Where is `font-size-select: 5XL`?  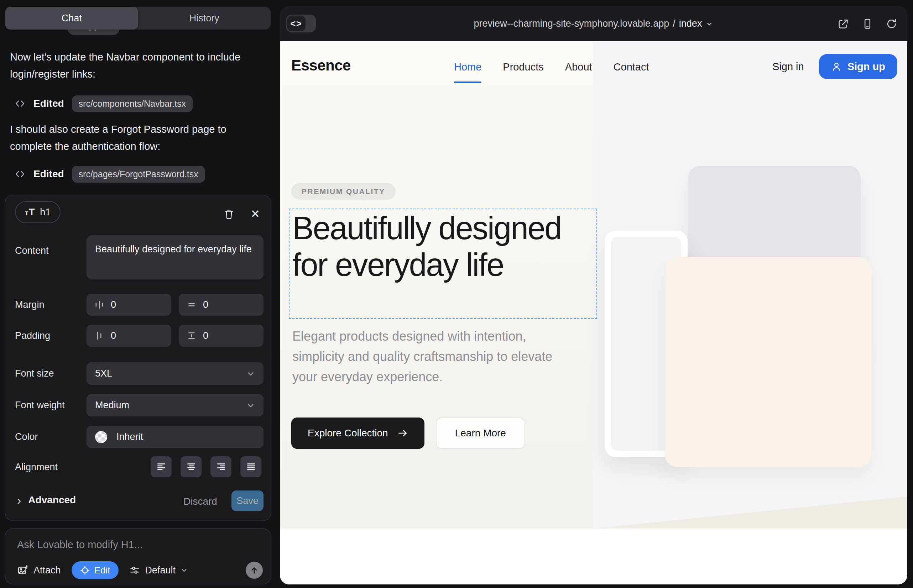 font-size-select: 5XL is located at coordinates (175, 373).